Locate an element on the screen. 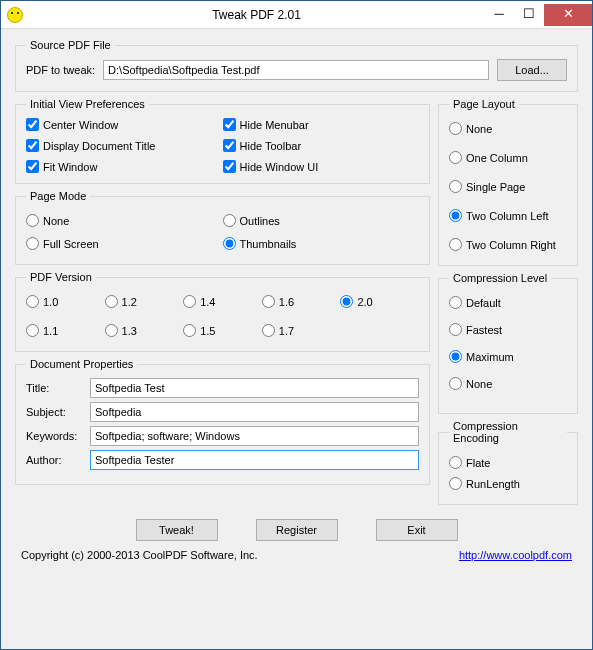 This screenshot has height=650, width=593. website-link: http://www.coolpdf.com is located at coordinates (516, 555).